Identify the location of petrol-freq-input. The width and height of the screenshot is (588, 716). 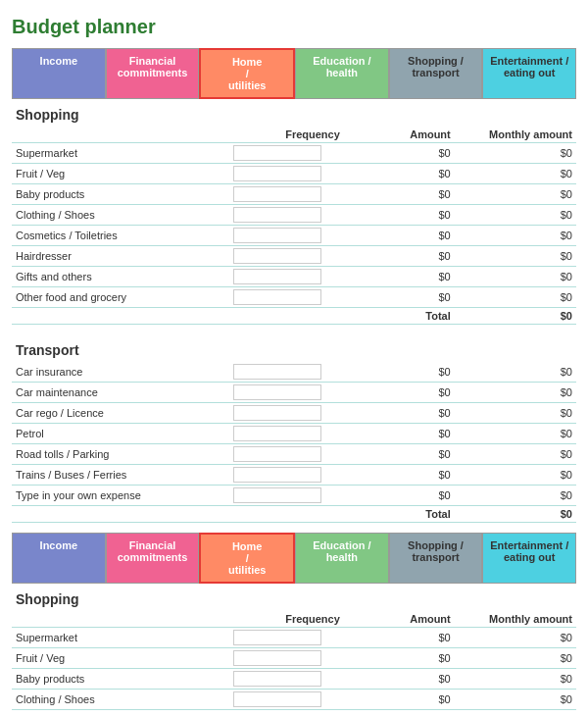
(277, 434).